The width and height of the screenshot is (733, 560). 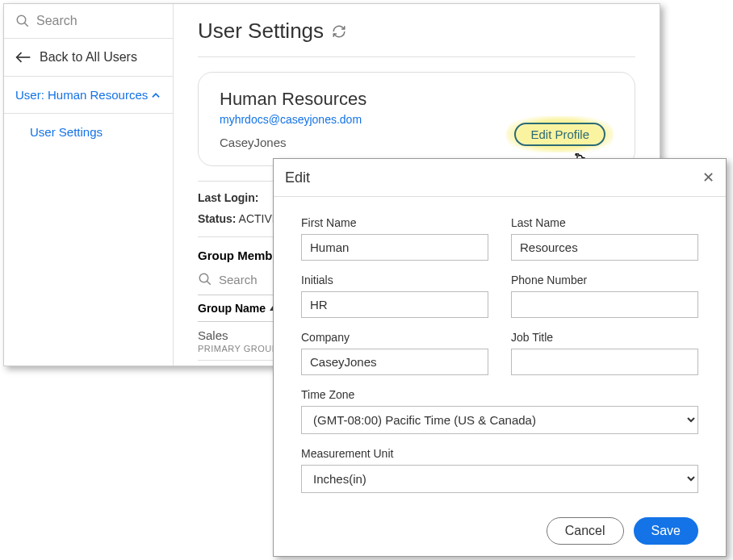 I want to click on modal-title: Edit, so click(x=297, y=178).